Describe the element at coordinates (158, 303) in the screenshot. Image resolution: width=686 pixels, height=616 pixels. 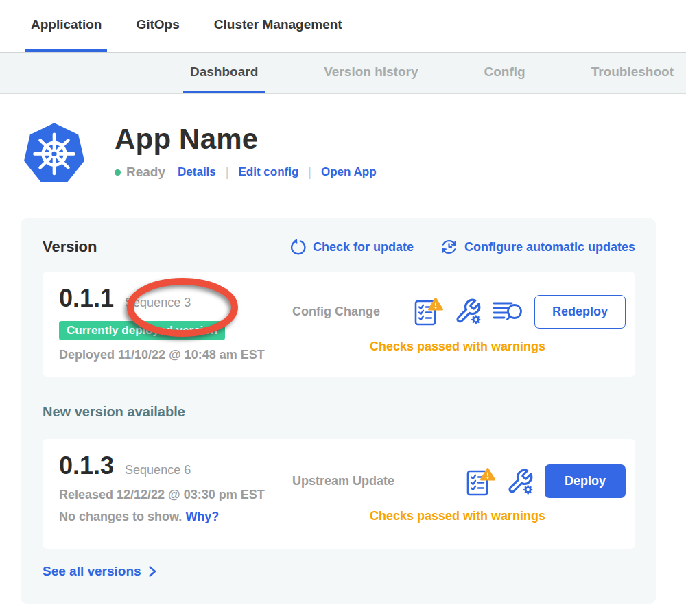
I see `current-version-sequence: Sequence 3` at that location.